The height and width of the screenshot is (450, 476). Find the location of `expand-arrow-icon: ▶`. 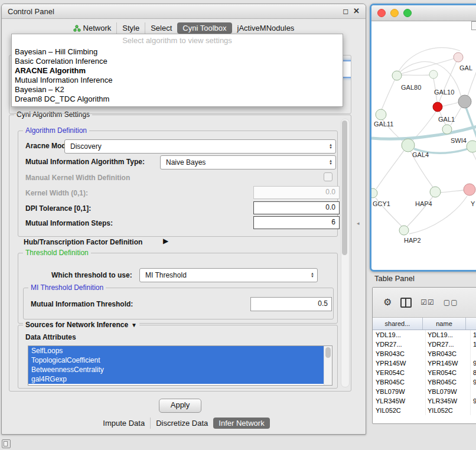

expand-arrow-icon: ▶ is located at coordinates (165, 241).